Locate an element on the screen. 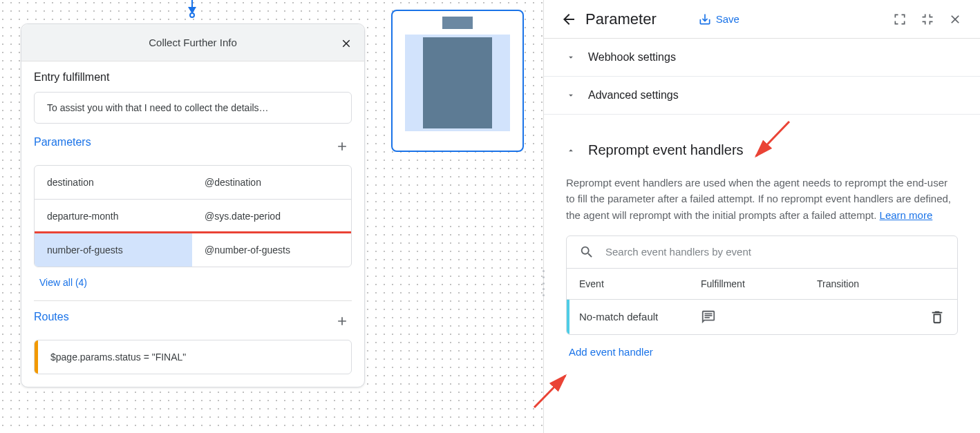 This screenshot has height=433, width=980. parameter-type: @destination is located at coordinates (272, 182).